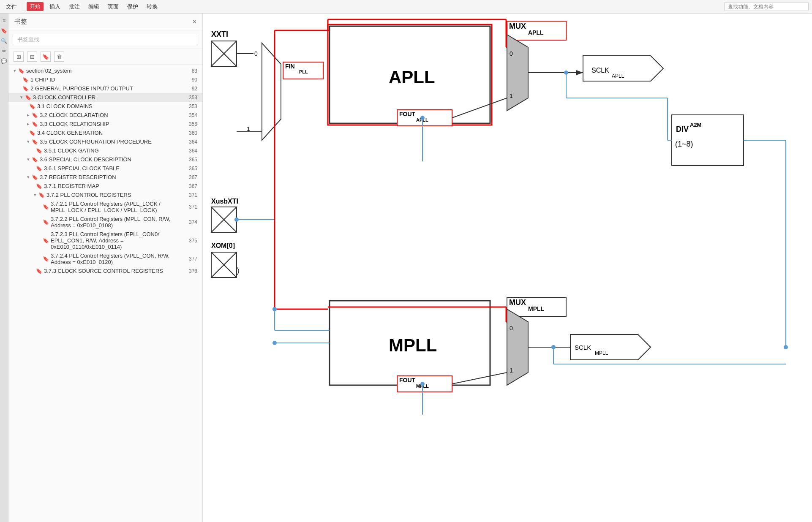 The width and height of the screenshot is (812, 522). Describe the element at coordinates (106, 57) in the screenshot. I see `sidebar-toolbar: ⊞ ⊟ 🔖 🗑` at that location.